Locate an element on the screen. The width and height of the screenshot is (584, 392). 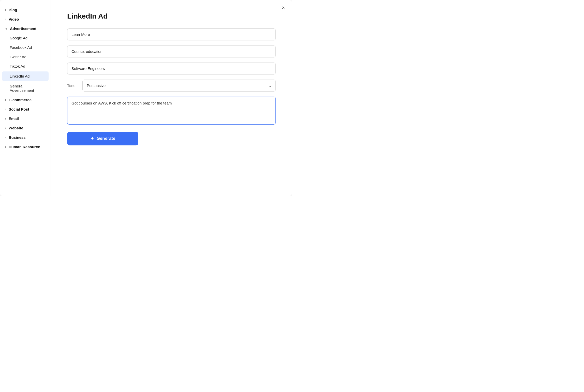
sparkle-icon: ✦ is located at coordinates (92, 139).